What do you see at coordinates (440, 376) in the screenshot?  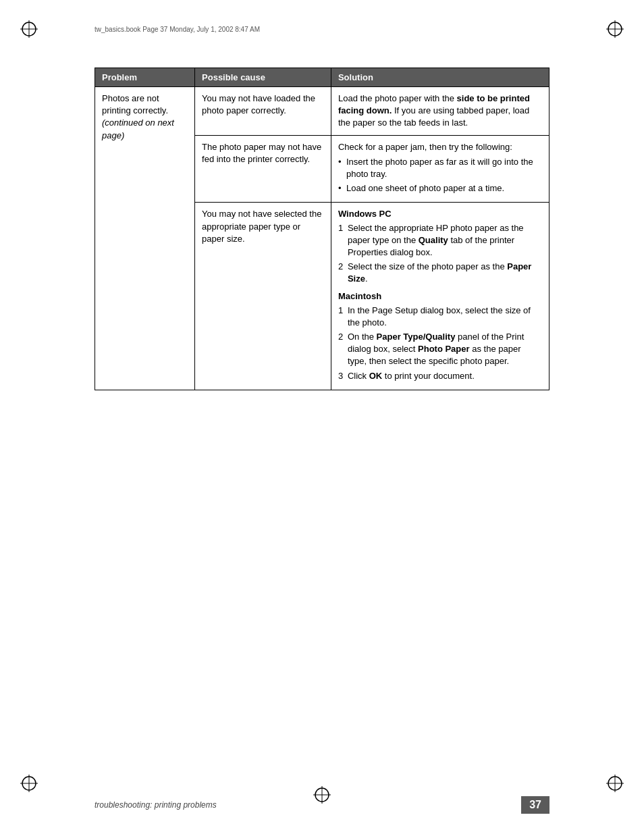 I see `mac-step-3: 3 Click OK to print your document.` at bounding box center [440, 376].